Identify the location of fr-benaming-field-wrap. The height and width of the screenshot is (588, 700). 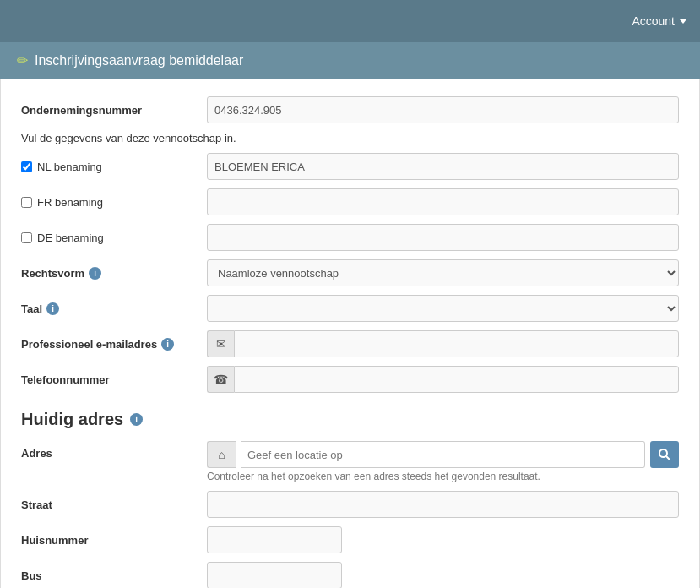
(442, 202).